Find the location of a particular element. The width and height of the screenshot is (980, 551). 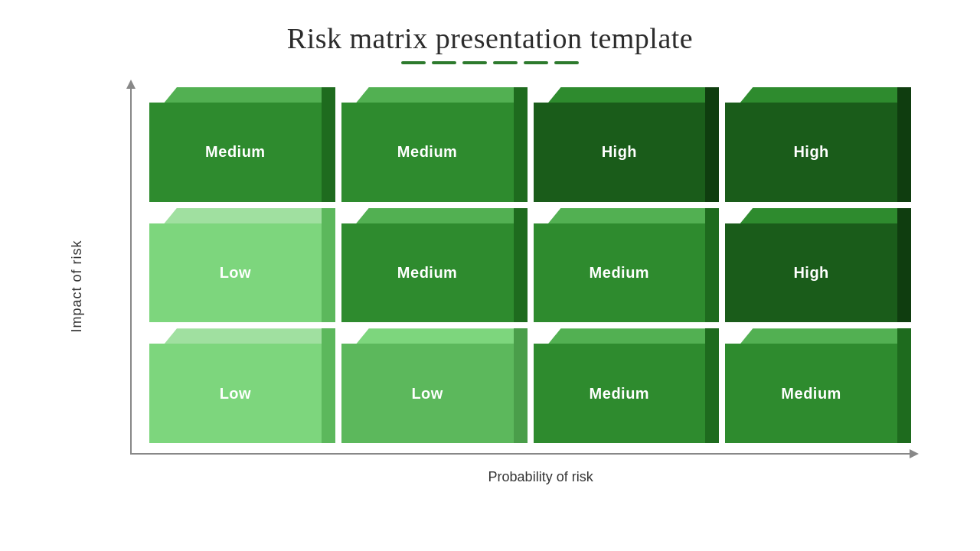

matrix-cell-r1-c2: Medium is located at coordinates (626, 266).